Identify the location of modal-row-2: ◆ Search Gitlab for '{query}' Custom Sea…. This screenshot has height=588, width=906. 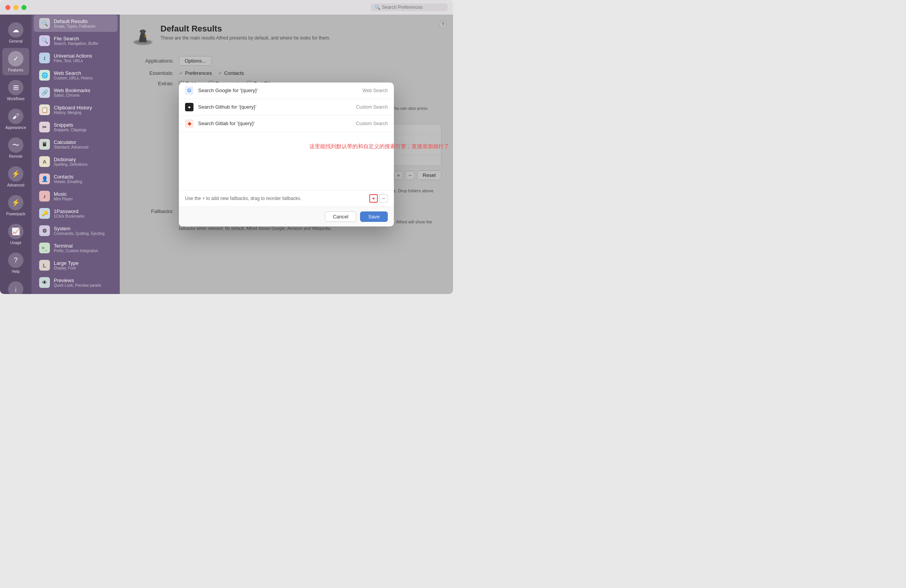
(286, 124).